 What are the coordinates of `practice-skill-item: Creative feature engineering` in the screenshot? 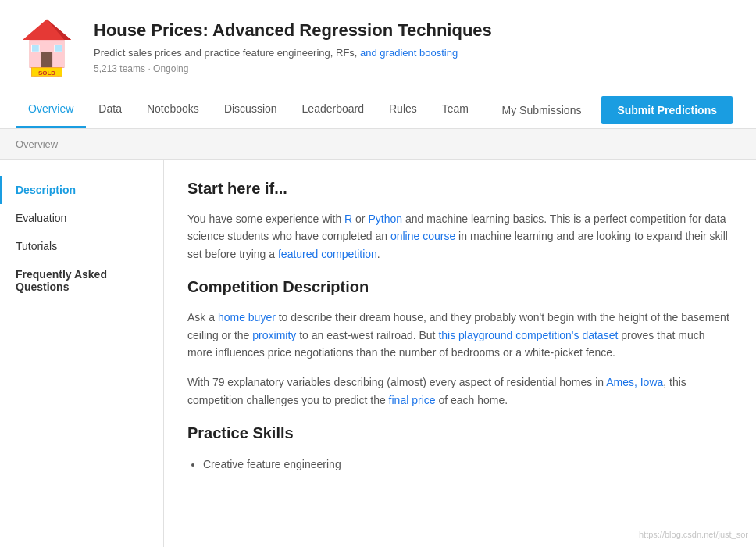 It's located at (468, 464).